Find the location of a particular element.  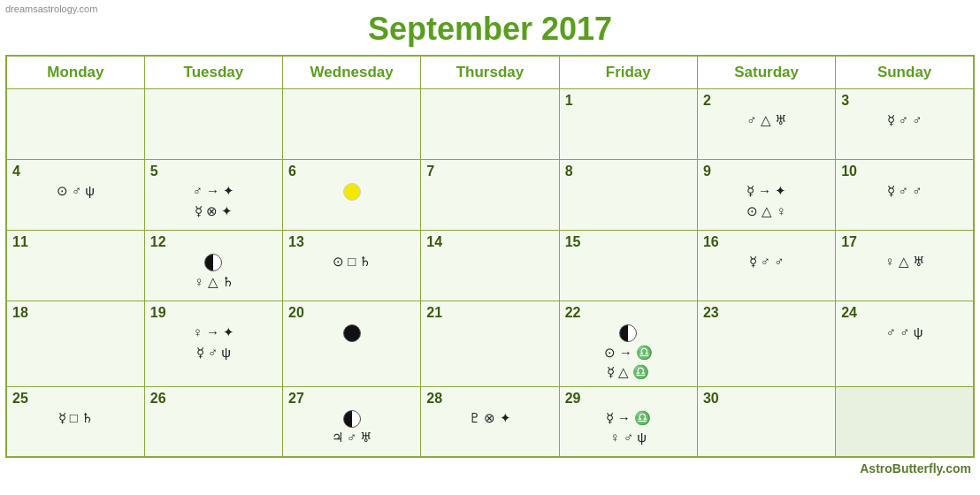

calendar-day-19: 19 ♀ → ✦☿ ♂ ψ is located at coordinates (213, 345).